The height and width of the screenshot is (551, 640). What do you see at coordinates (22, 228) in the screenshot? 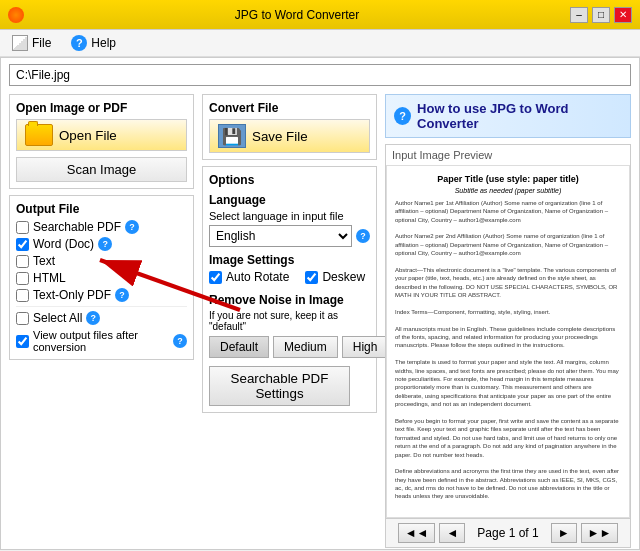
I see `searchable-pdf-checkbox` at bounding box center [22, 228].